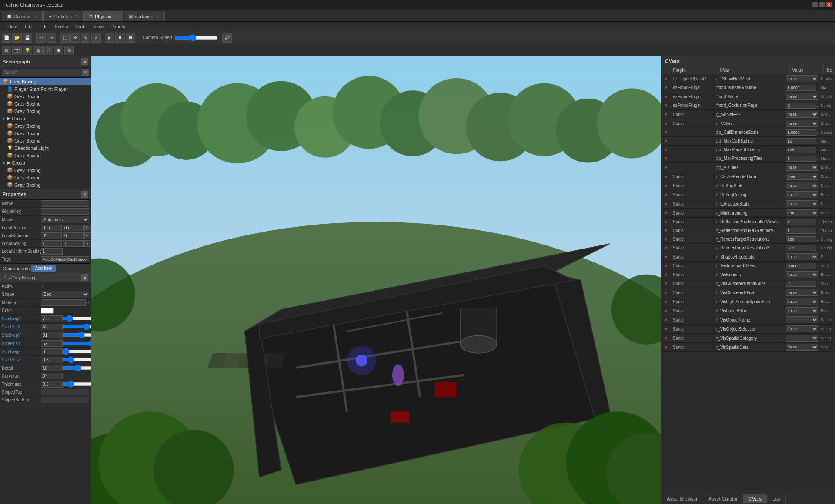 The image size is (835, 504). What do you see at coordinates (822, 5) in the screenshot?
I see `maximize-button: □` at bounding box center [822, 5].